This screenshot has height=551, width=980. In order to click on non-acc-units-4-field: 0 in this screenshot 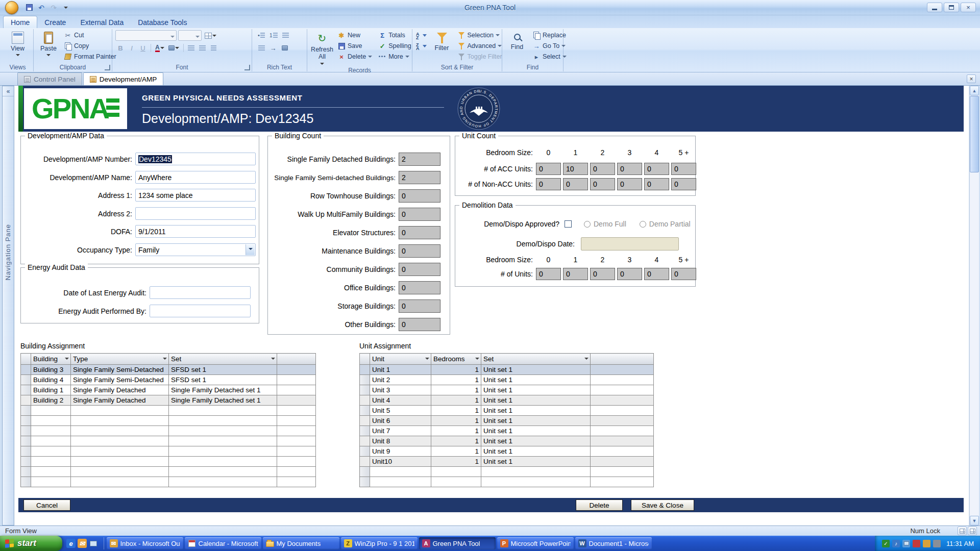, I will do `click(656, 184)`.